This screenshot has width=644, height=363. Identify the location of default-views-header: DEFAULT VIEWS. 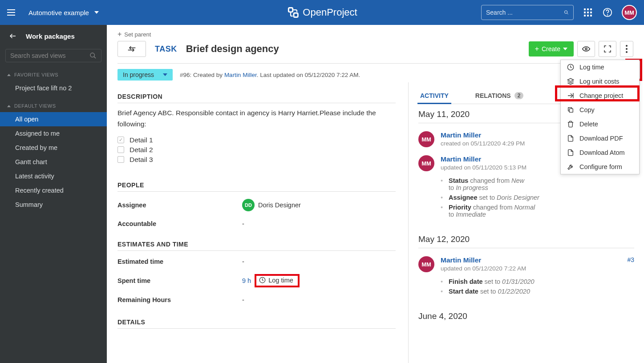
(53, 106).